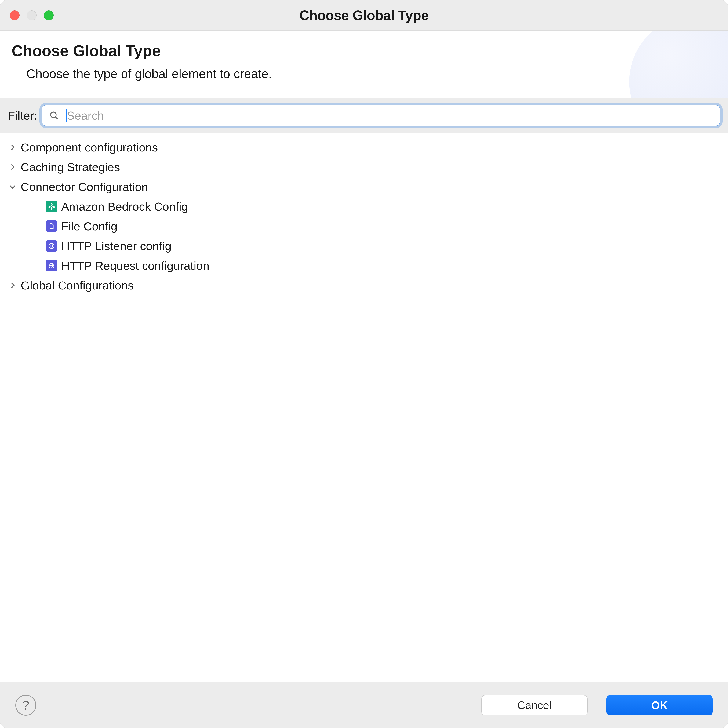 This screenshot has height=728, width=728. I want to click on header-decoration, so click(678, 64).